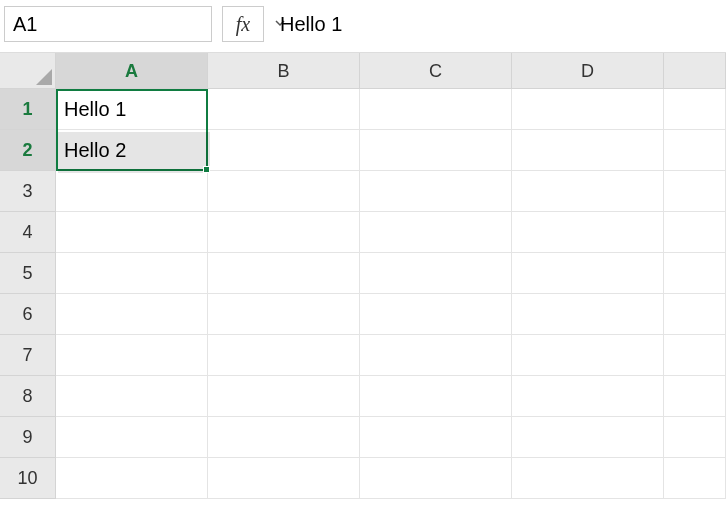 The height and width of the screenshot is (510, 726). What do you see at coordinates (108, 24) in the screenshot?
I see `name-box-container` at bounding box center [108, 24].